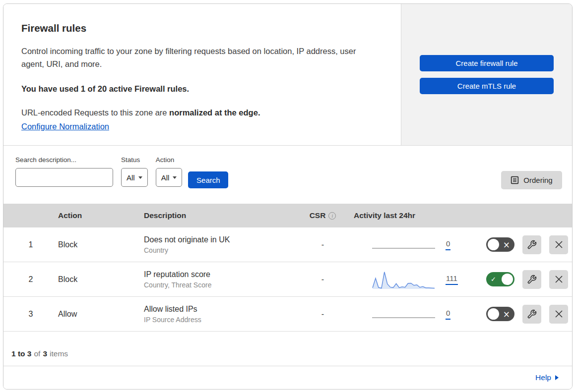  Describe the element at coordinates (288, 245) in the screenshot. I see `table-row: 1 Block Does not originate in UK Country…` at that location.